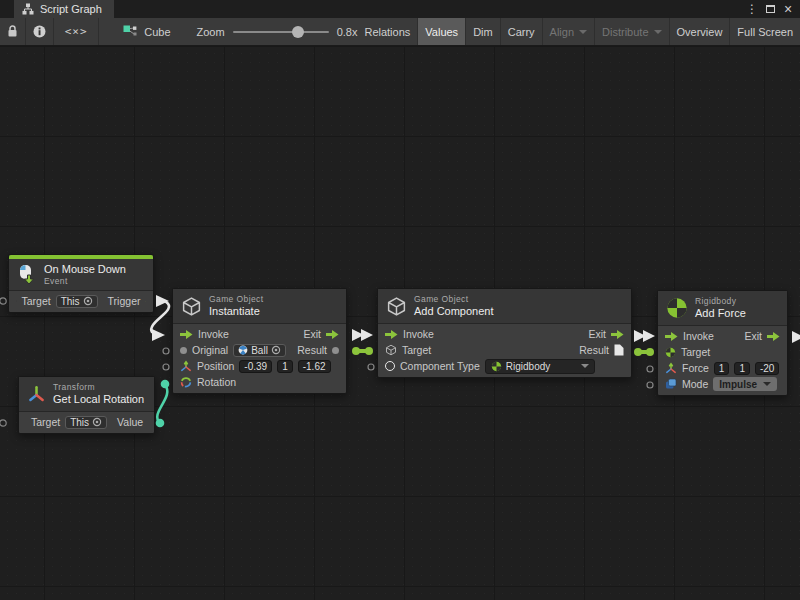  What do you see at coordinates (770, 9) in the screenshot?
I see `maximize-button` at bounding box center [770, 9].